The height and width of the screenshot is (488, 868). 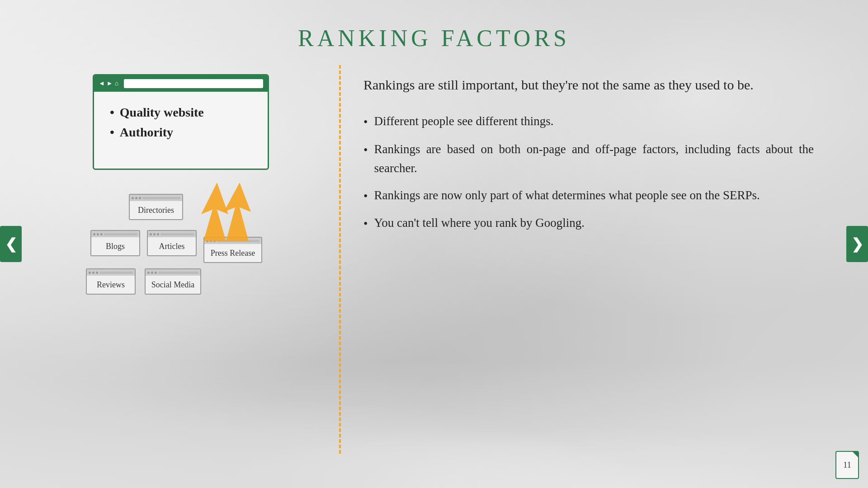 I want to click on articles-box: Articles, so click(x=172, y=243).